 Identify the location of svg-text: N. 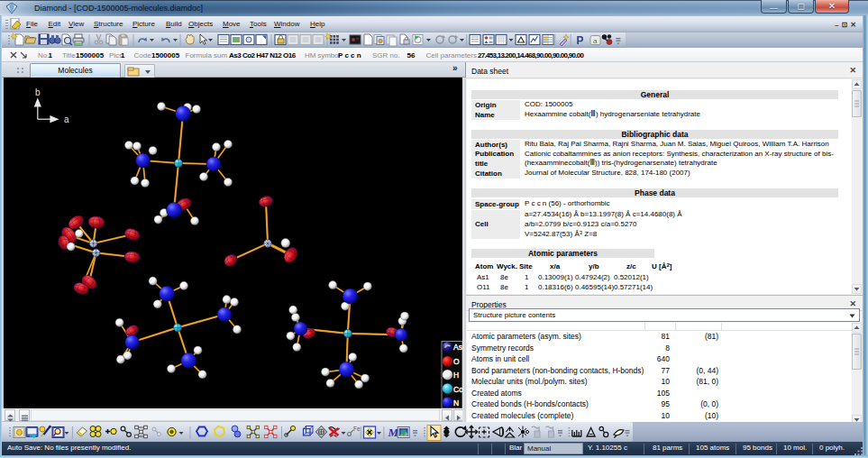
(456, 403).